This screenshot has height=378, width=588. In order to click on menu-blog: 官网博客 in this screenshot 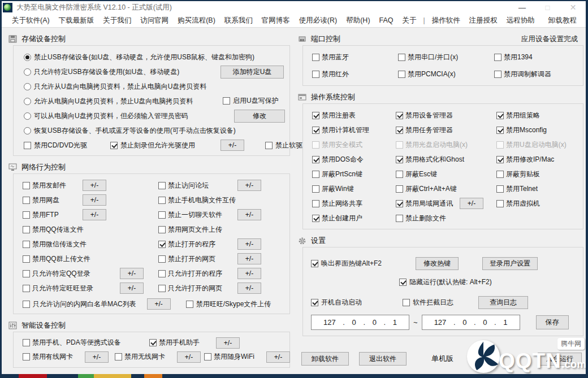, I will do `click(276, 20)`.